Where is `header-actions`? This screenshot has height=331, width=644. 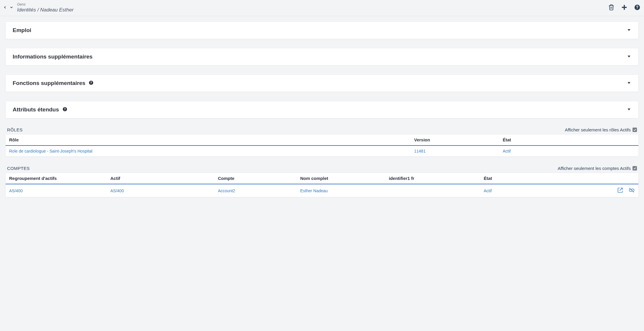
header-actions is located at coordinates (624, 8).